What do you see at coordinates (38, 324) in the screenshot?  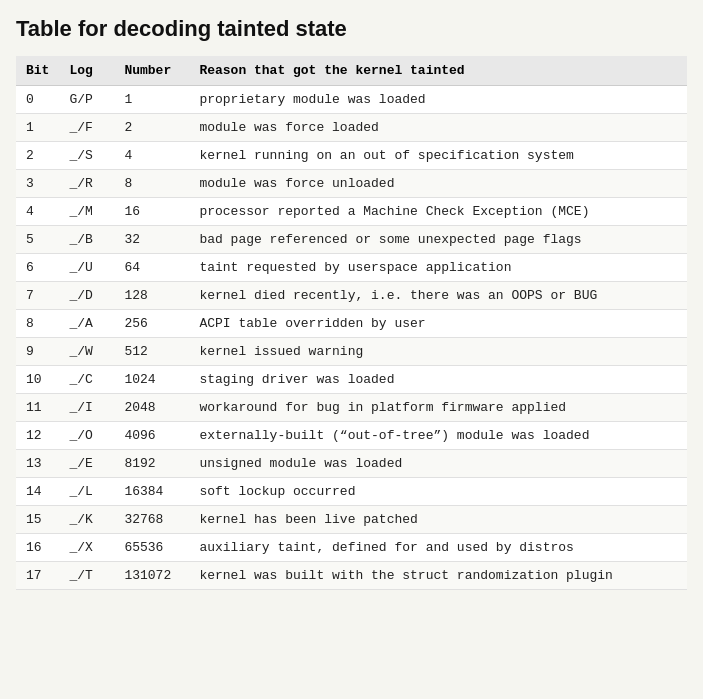 I see `cell-bit: 8` at bounding box center [38, 324].